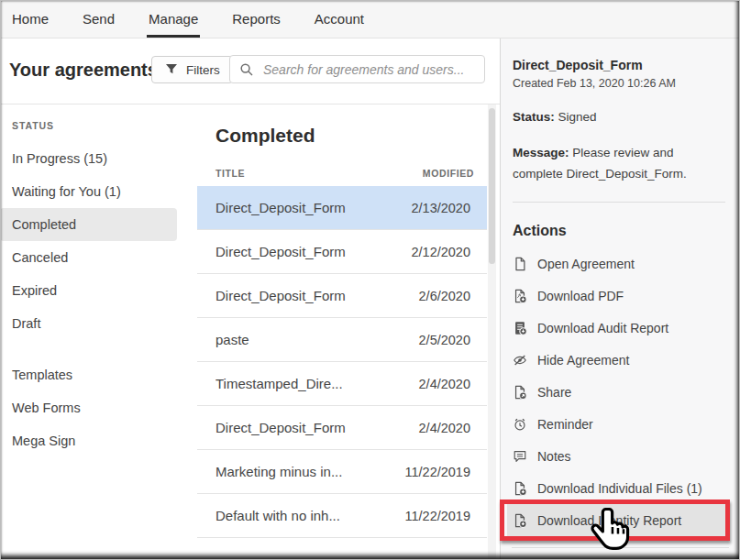 This screenshot has width=740, height=560. Describe the element at coordinates (520, 360) in the screenshot. I see `eye-off-icon` at that location.